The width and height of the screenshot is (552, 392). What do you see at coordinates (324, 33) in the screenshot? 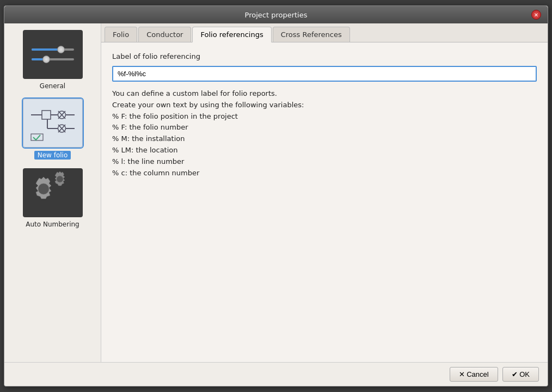
I see `tab-bar: Folio Conductor Folio referencings Cross…` at bounding box center [324, 33].